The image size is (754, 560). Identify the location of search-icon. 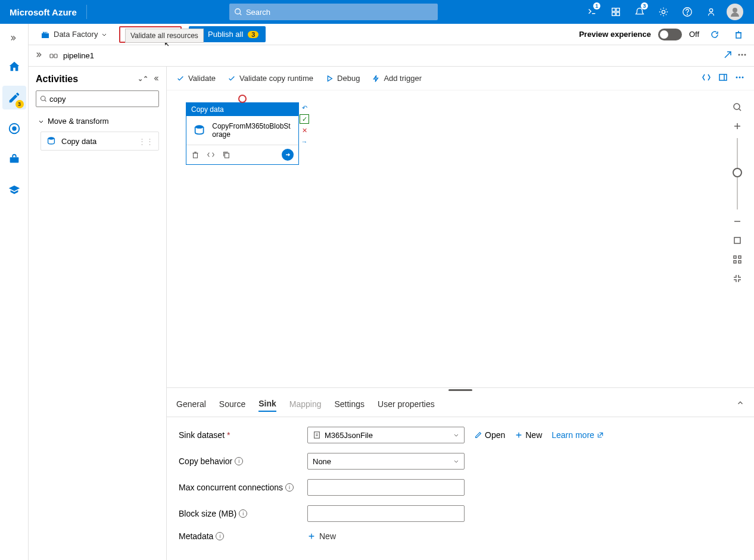
(238, 12).